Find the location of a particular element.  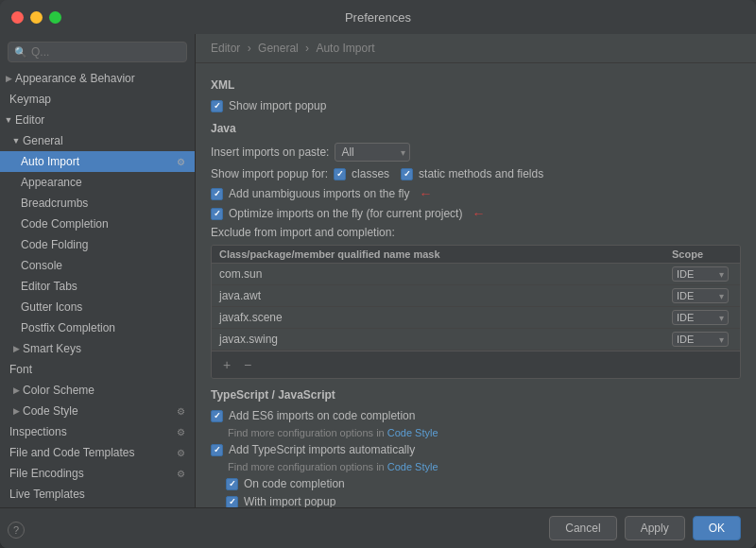

sidebar-item-file-code-templates: File and Code Templates ⚙ is located at coordinates (97, 453).